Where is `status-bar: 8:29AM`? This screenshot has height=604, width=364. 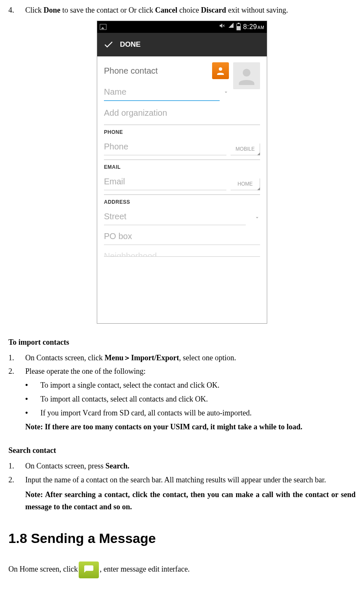 status-bar: 8:29AM is located at coordinates (182, 27).